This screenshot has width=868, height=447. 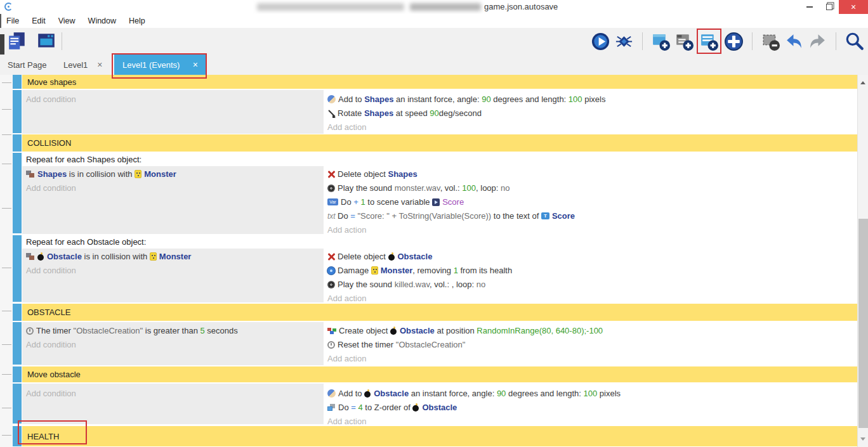 What do you see at coordinates (590, 408) in the screenshot?
I see `action-row: Do = 4 to Z-order of Obstacle` at bounding box center [590, 408].